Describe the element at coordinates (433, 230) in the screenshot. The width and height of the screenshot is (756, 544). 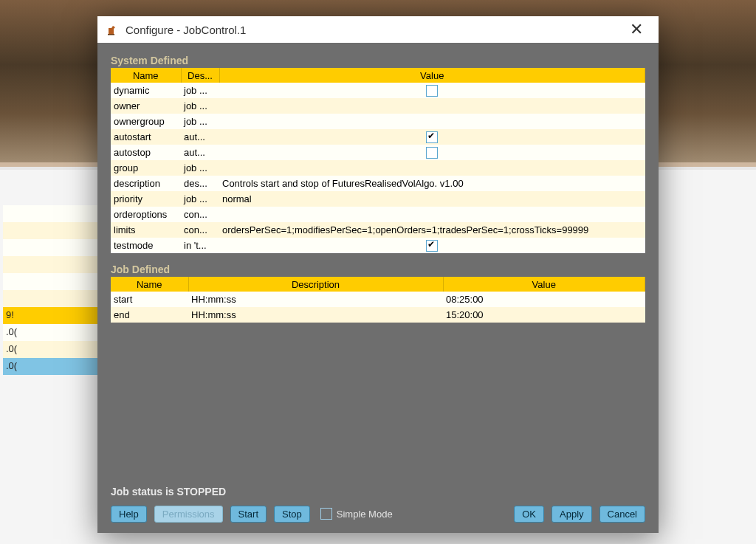
I see `sys-cell-value: ordersPerSec=1;modifiesPerSec=1;openOrde…` at that location.